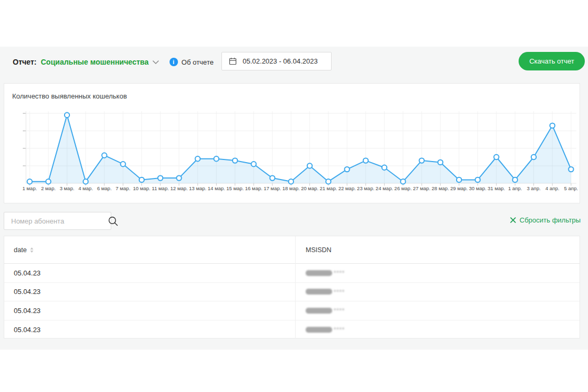  Describe the element at coordinates (198, 63) in the screenshot. I see `about-report-label: Об отчете` at that location.